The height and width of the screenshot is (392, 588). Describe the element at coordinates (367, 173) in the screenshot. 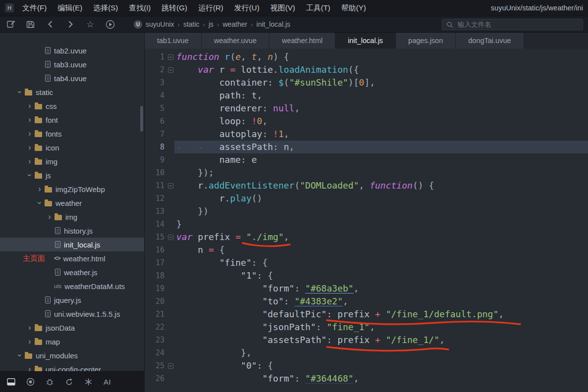

I see `code-line-10: 10 });` at that location.